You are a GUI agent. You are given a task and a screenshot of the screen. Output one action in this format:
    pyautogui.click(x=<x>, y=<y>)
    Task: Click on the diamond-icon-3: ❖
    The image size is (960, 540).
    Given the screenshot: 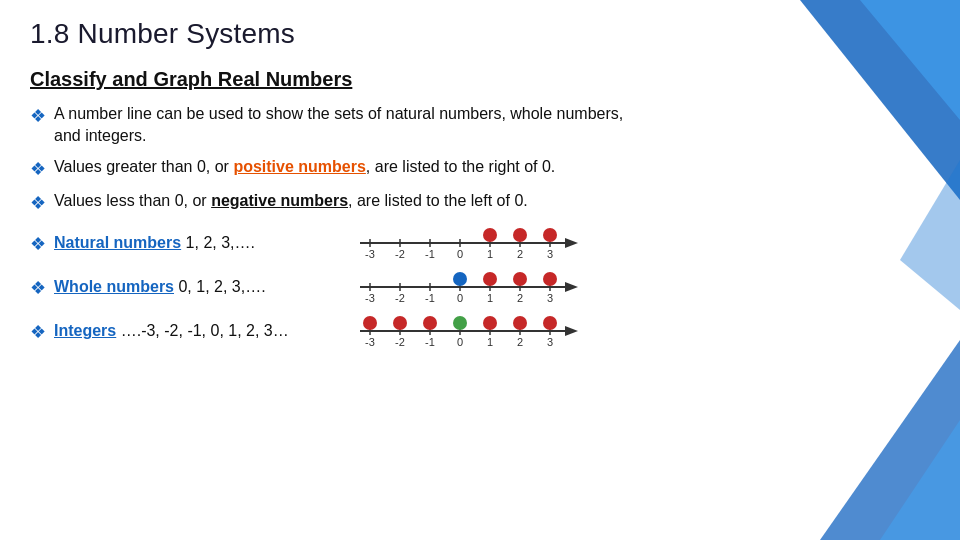 What is the action you would take?
    pyautogui.click(x=38, y=204)
    